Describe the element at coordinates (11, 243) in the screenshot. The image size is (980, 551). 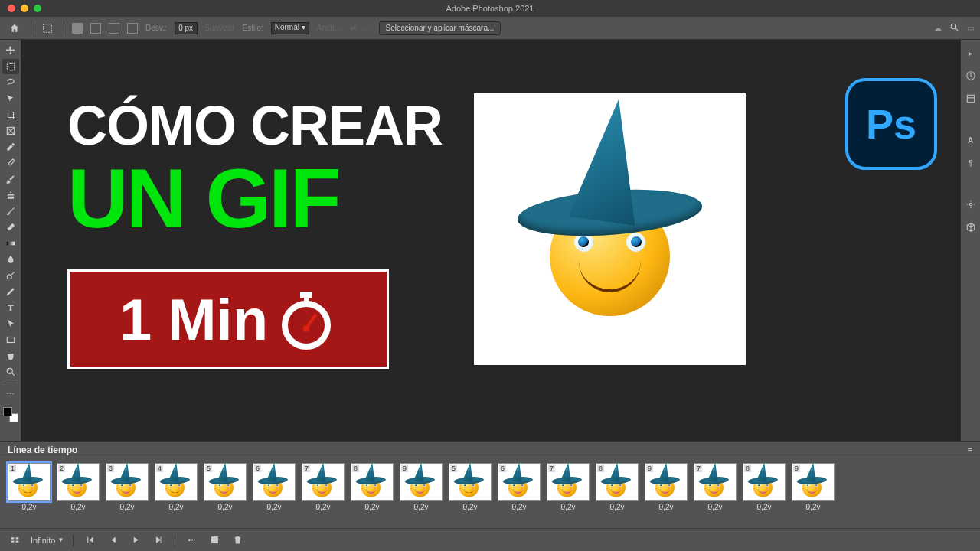
I see `gradient-tool` at that location.